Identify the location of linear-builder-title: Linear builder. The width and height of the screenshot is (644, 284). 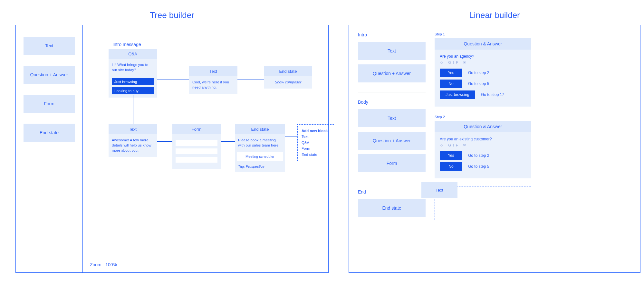
(495, 15).